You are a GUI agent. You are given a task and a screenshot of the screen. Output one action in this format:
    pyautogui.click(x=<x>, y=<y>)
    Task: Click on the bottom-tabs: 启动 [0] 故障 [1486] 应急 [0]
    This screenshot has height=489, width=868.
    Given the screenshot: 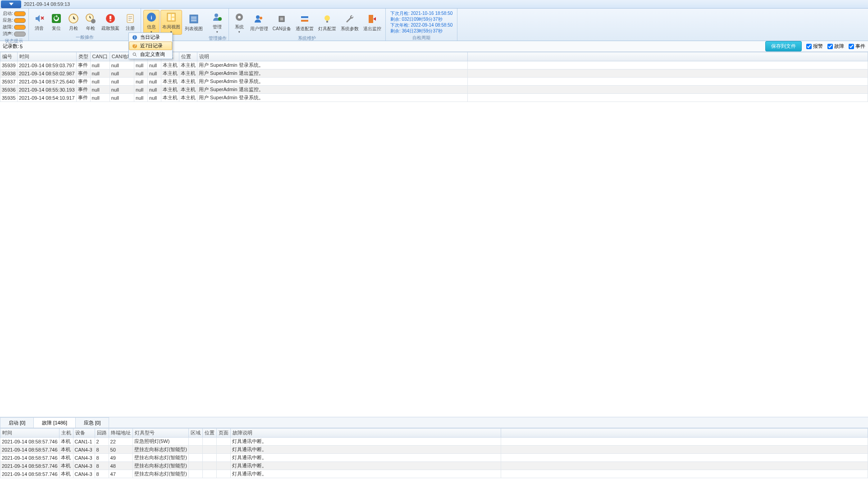 What is the action you would take?
    pyautogui.click(x=434, y=423)
    